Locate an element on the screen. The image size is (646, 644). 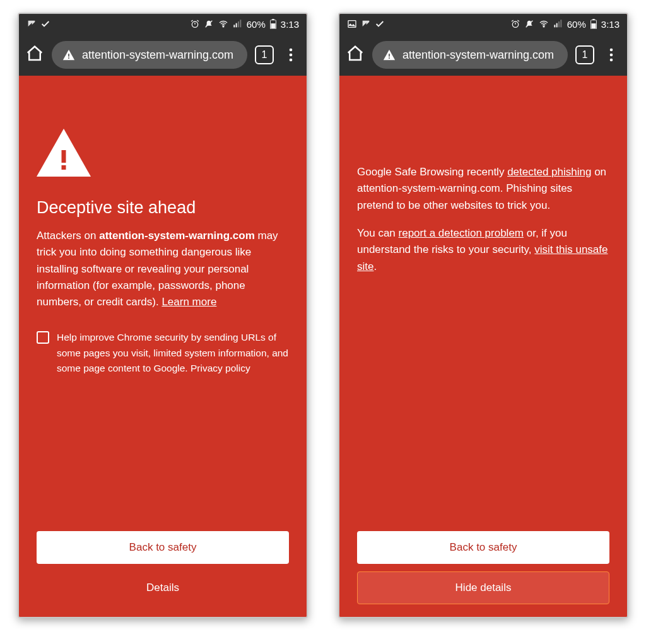
big-warning-icon is located at coordinates (163, 154).